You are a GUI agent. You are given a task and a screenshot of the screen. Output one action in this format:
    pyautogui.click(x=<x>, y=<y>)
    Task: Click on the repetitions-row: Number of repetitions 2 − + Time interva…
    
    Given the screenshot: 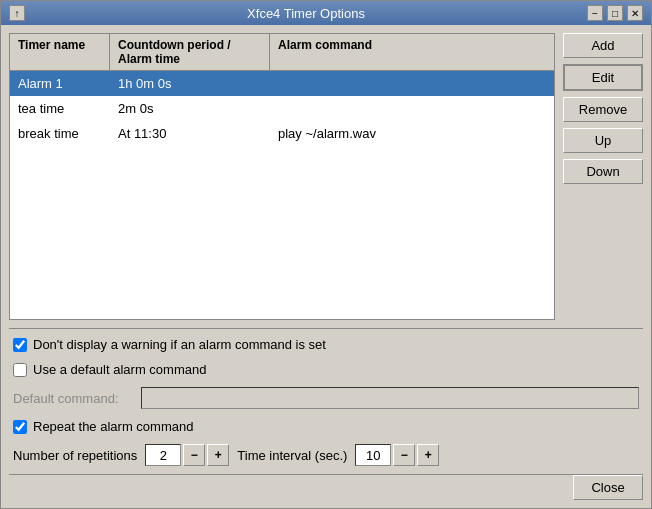 What is the action you would take?
    pyautogui.click(x=326, y=455)
    